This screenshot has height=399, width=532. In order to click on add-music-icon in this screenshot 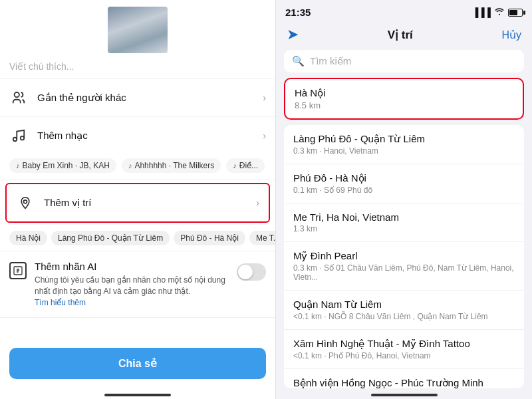, I will do `click(19, 136)`.